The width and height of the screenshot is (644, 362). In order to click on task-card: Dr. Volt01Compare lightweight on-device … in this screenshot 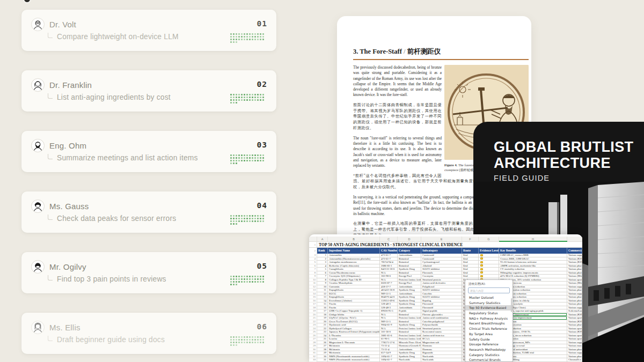, I will do `click(149, 30)`.